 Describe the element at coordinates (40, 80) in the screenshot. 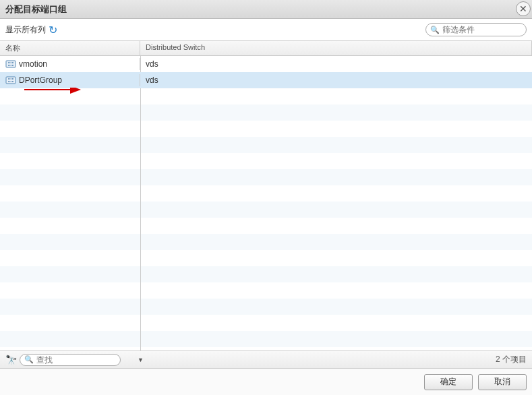

I see `row-name-label: DPortGroup` at that location.